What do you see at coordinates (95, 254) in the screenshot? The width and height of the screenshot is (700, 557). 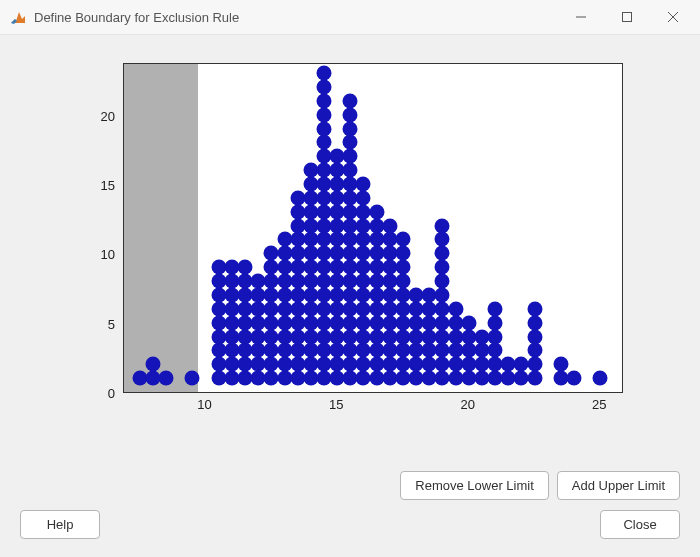 I see `y-tick-label: 10` at bounding box center [95, 254].